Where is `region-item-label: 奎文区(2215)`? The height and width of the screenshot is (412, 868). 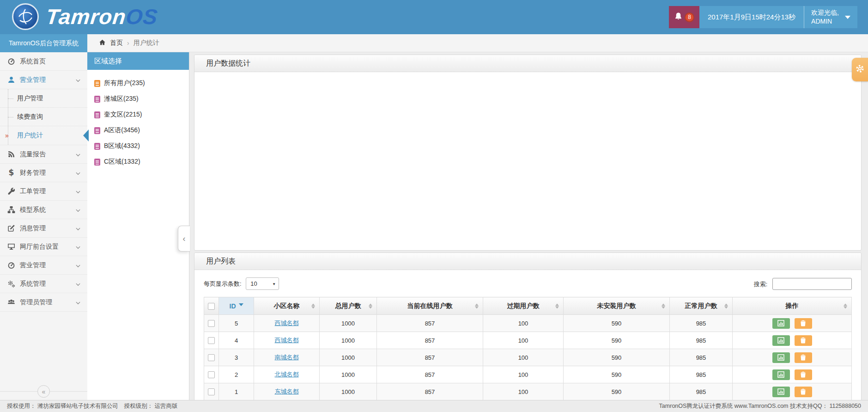
region-item-label: 奎文区(2215) is located at coordinates (123, 115).